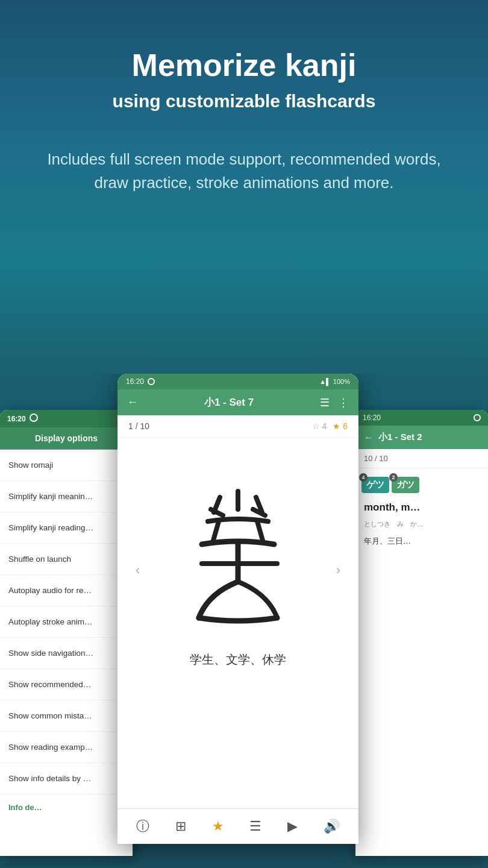 This screenshot has width=488, height=868. What do you see at coordinates (218, 826) in the screenshot?
I see `star-nav-icon: ★` at bounding box center [218, 826].